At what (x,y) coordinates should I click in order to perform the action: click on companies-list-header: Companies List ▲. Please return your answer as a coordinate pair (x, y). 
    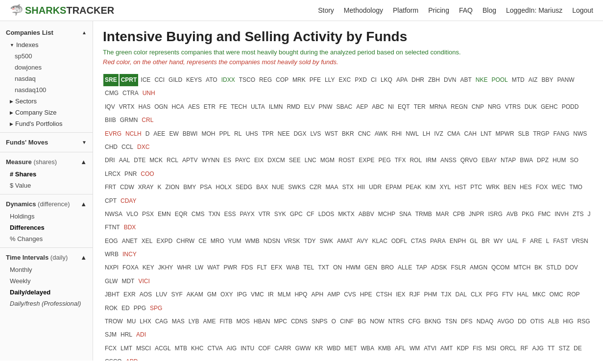
    Looking at the image, I should click on (46, 32).